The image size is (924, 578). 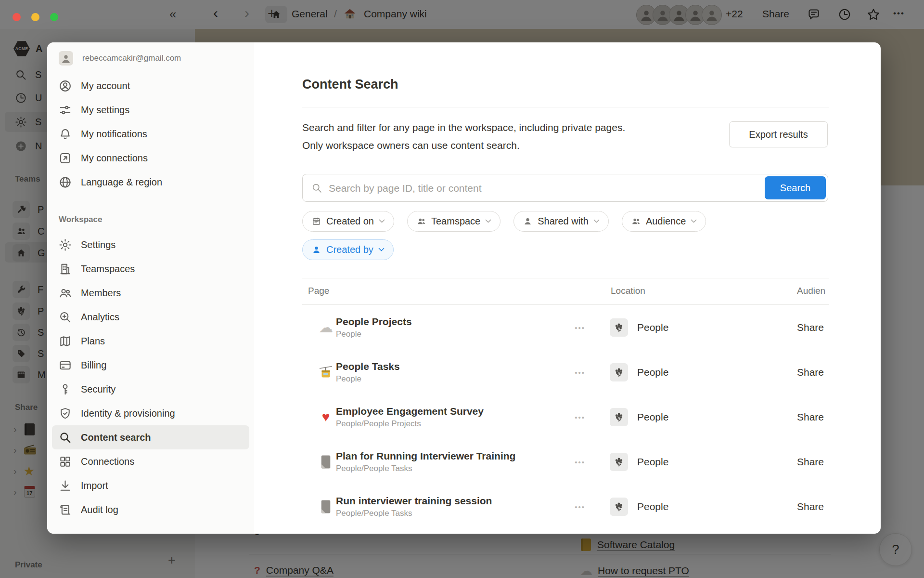 What do you see at coordinates (65, 461) in the screenshot?
I see `grid-icon` at bounding box center [65, 461].